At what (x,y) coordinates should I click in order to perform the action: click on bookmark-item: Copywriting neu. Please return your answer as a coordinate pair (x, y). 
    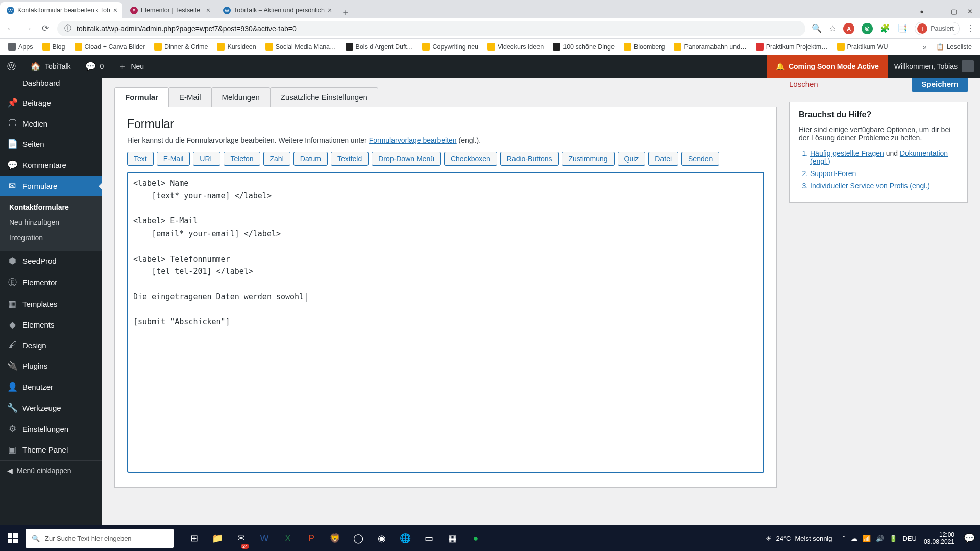
    Looking at the image, I should click on (450, 47).